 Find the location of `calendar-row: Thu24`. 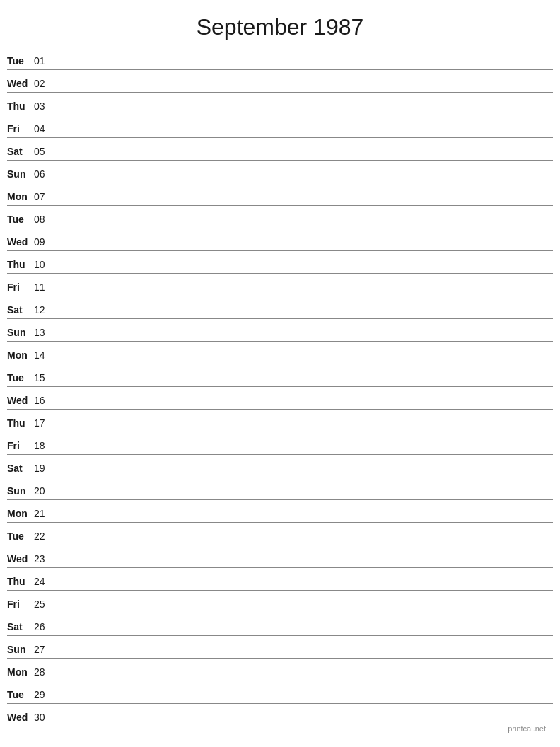

calendar-row: Thu24 is located at coordinates (280, 579).